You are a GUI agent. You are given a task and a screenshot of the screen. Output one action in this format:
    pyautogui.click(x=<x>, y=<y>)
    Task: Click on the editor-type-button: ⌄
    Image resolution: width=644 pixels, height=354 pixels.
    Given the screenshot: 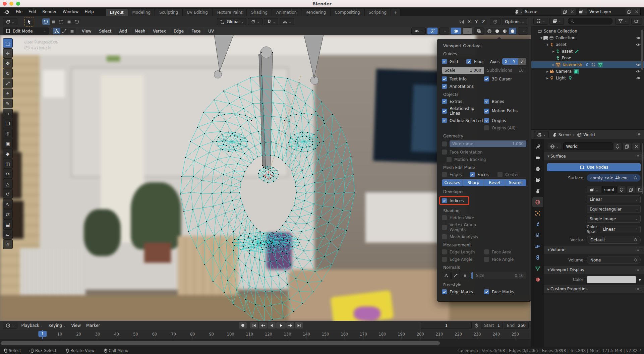 What is the action you would take?
    pyautogui.click(x=10, y=21)
    